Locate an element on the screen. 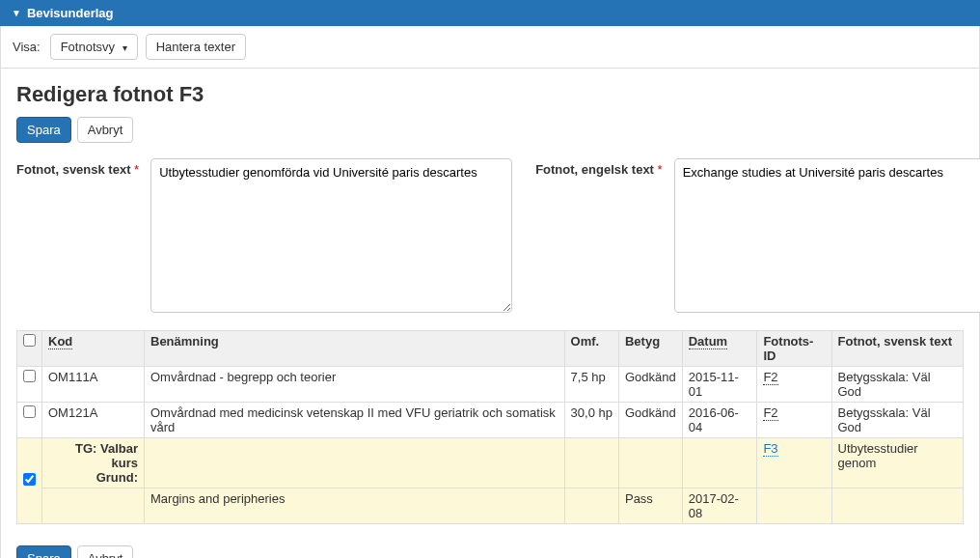 This screenshot has width=980, height=558. visa-label: Visa: is located at coordinates (27, 46).